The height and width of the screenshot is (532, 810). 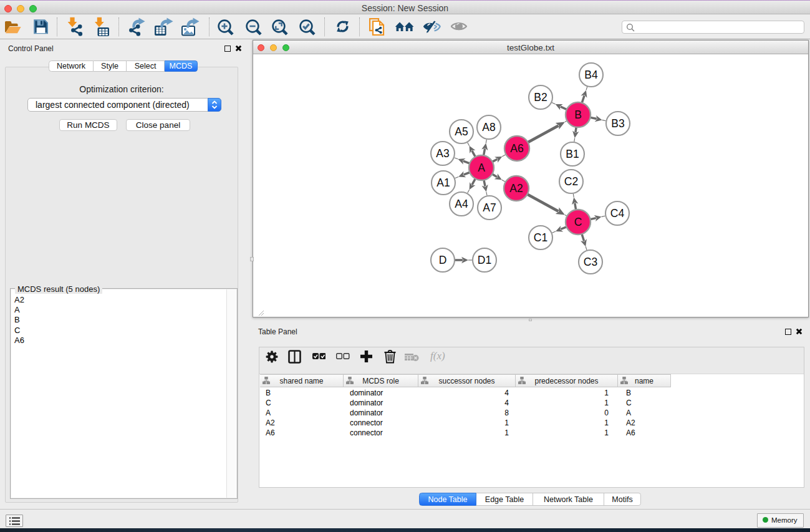 I want to click on svg-text: C3, so click(x=591, y=262).